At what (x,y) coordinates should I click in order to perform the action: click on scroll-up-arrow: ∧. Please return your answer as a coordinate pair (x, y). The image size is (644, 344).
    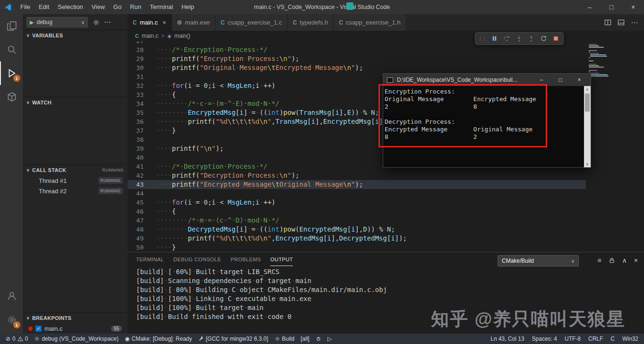
    Looking at the image, I should click on (587, 89).